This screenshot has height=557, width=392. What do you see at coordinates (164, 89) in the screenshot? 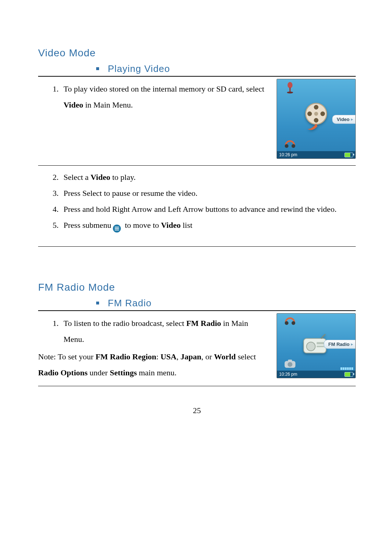
I see `text: To play video stored on the internal mem…` at bounding box center [164, 89].